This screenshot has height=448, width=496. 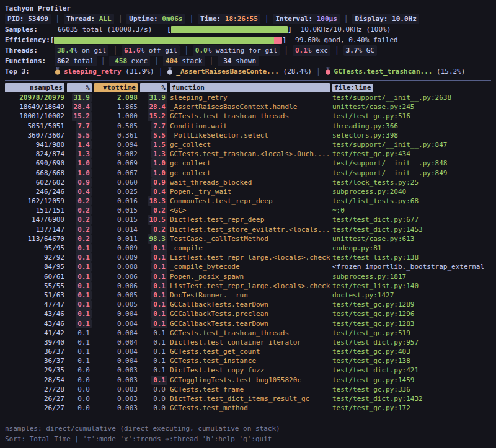 I want to click on table-header: nsamples % ▼tottime % function file:line, so click(x=248, y=87).